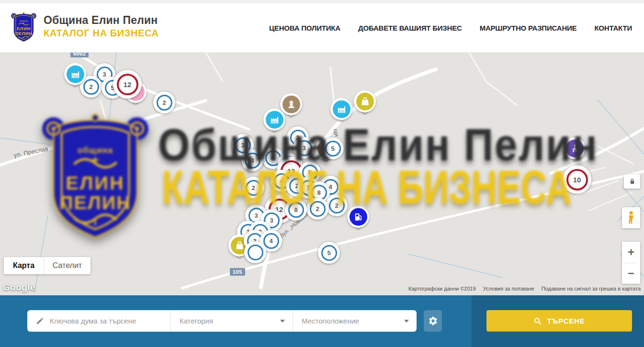 The width and height of the screenshot is (644, 347). I want to click on location-value: Местоположение, so click(330, 321).